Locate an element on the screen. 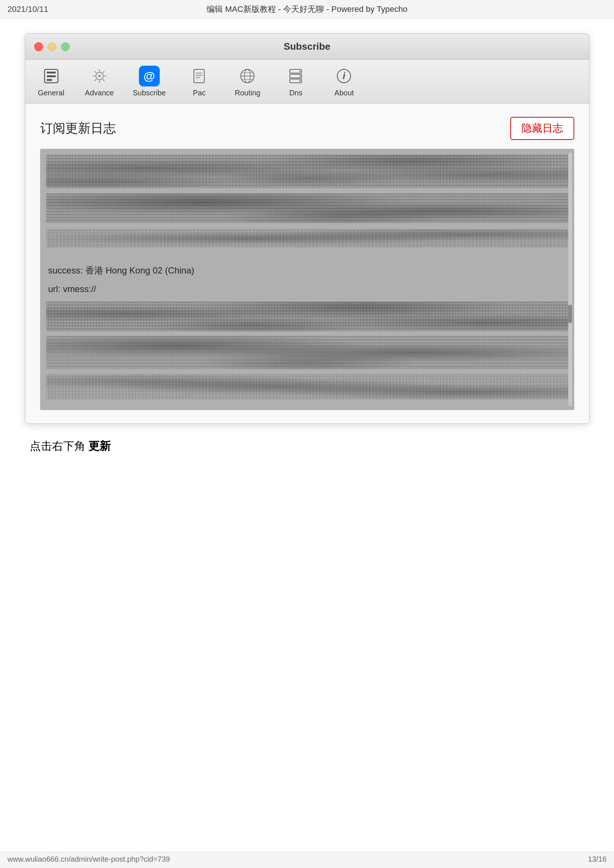 This screenshot has width=614, height=868. scrollbar-track is located at coordinates (570, 279).